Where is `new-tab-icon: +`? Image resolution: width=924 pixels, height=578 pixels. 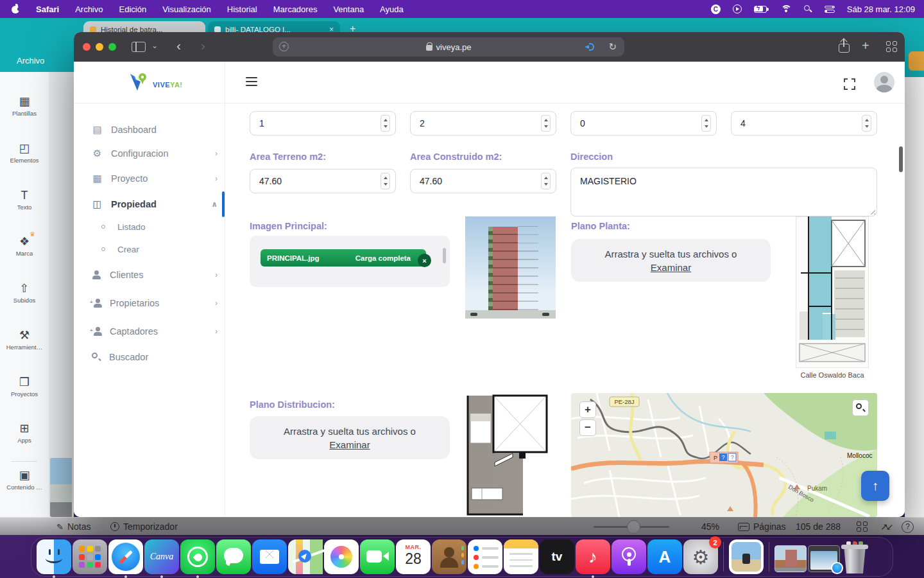
new-tab-icon: + is located at coordinates (866, 46).